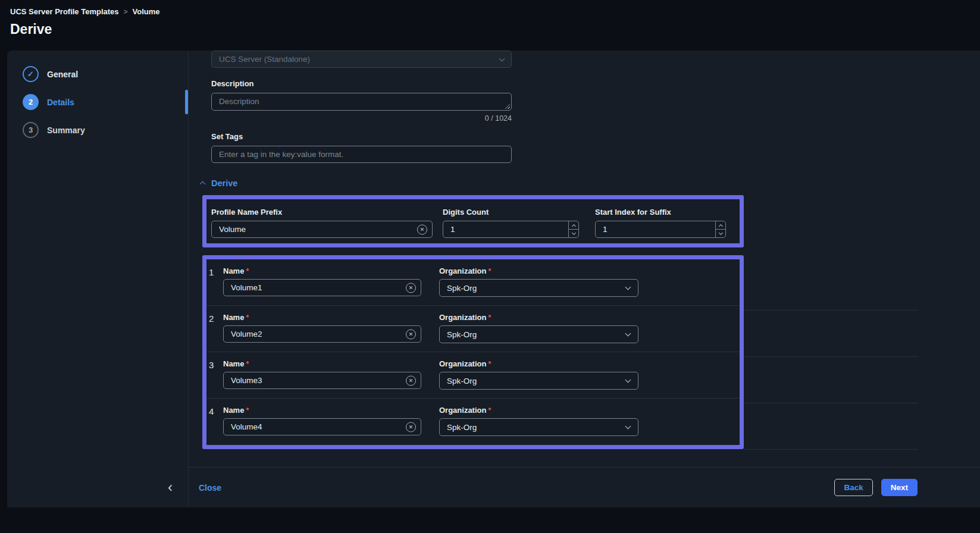 Image resolution: width=980 pixels, height=533 pixels. I want to click on start-index-input, so click(660, 230).